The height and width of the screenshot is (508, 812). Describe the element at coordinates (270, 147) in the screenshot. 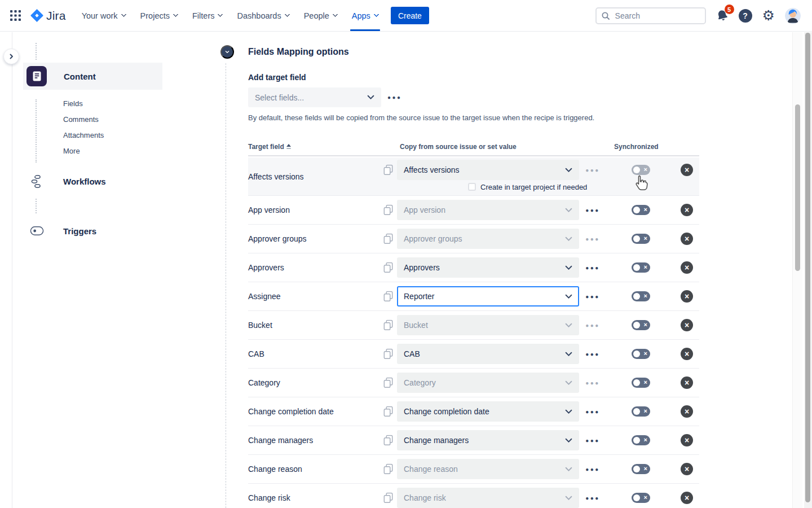

I see `column-header-target-field: Target field` at that location.